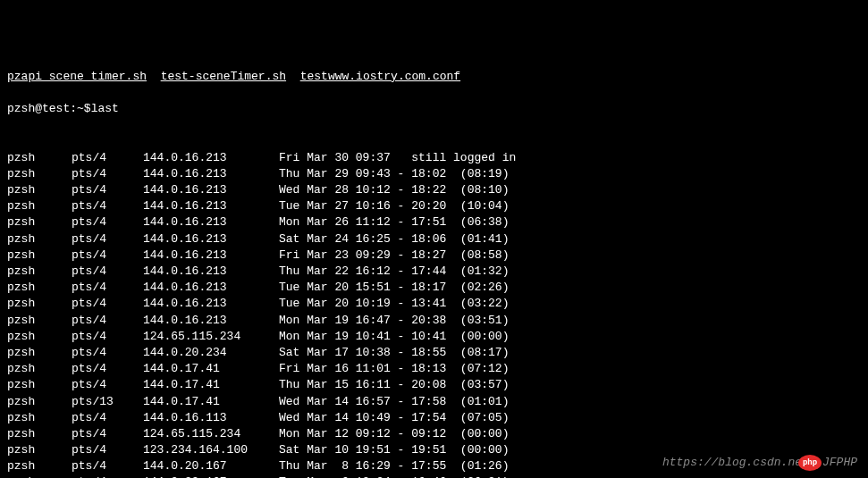 The width and height of the screenshot is (868, 478). I want to click on file-1: pzapi_scene_timer.sh, so click(77, 77).